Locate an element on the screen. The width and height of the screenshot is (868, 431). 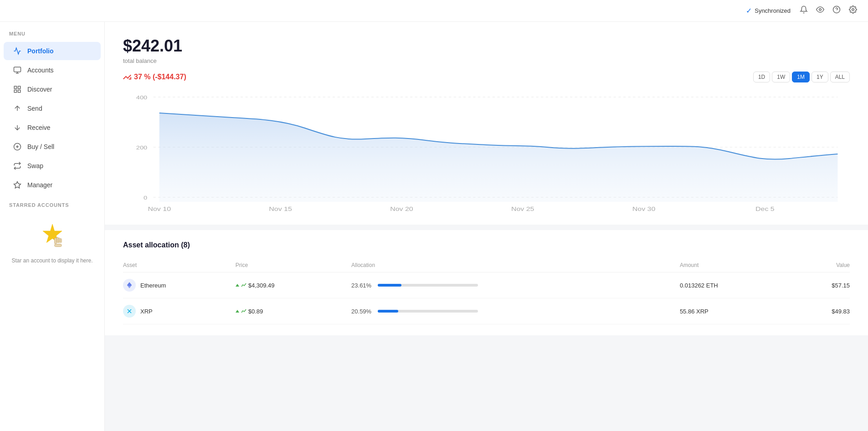
filter-all: ALL is located at coordinates (840, 77).